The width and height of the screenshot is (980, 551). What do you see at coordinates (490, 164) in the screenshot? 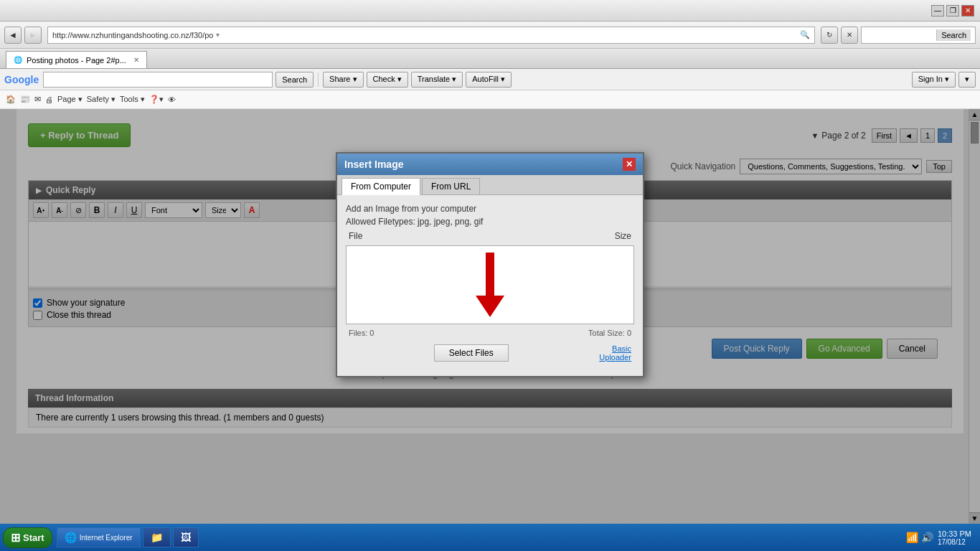
I see `modal-titlebar: Insert Image ✕` at bounding box center [490, 164].